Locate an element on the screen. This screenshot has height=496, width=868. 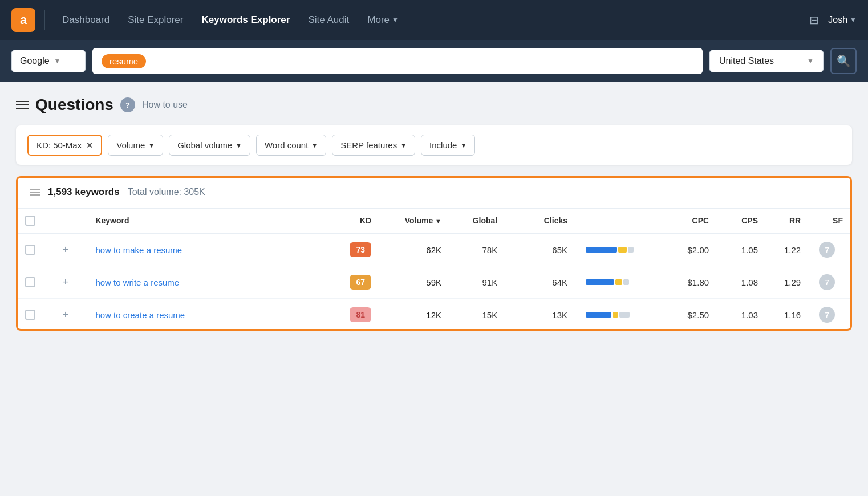
logo: a is located at coordinates (23, 20).